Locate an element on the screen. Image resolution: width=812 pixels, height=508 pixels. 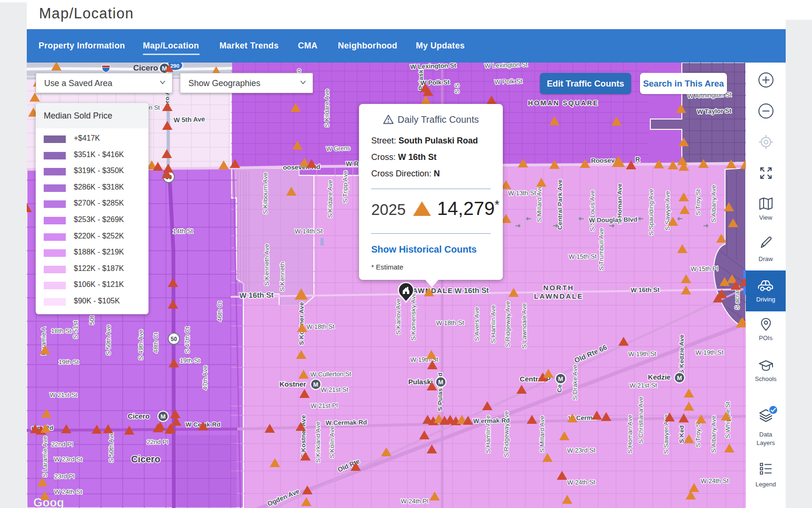
svg-text: S S is located at coordinates (457, 88).